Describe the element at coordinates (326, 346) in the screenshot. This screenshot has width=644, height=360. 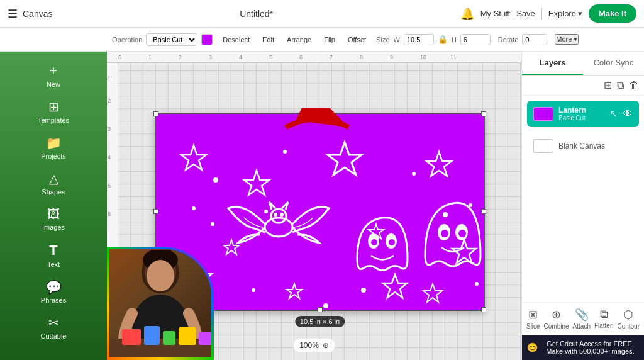
I see `zoom-expand-icon: ⊕` at that location.